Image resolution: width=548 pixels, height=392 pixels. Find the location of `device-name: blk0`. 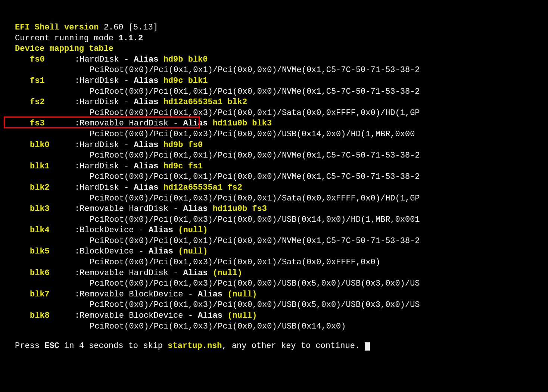

device-name: blk0 is located at coordinates (52, 146).